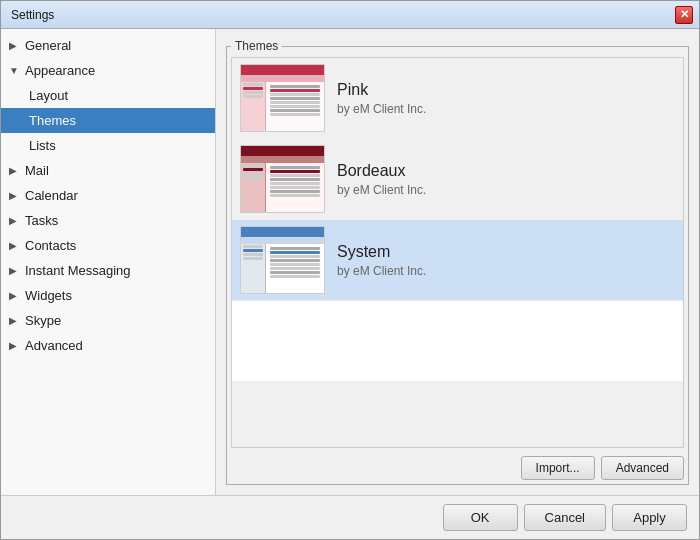 The width and height of the screenshot is (700, 540). I want to click on import-button: Import..., so click(558, 468).